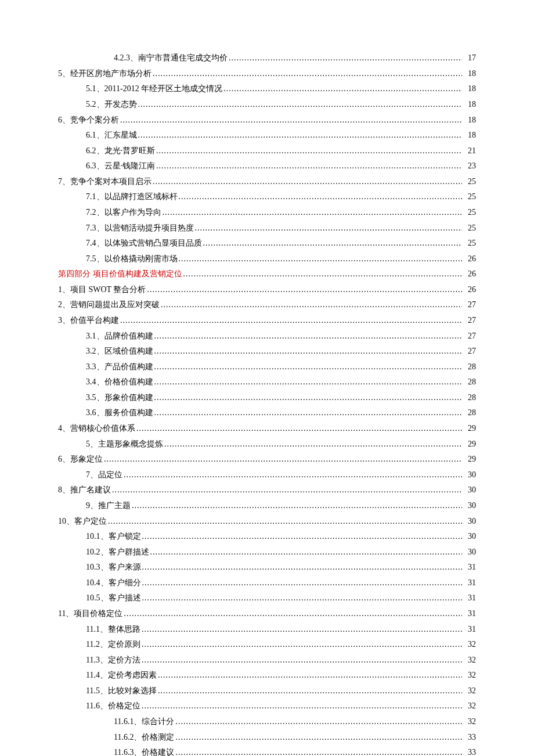 This screenshot has width=534, height=756. Describe the element at coordinates (267, 120) in the screenshot. I see `toc-entry: 6、竞争个案分析18` at that location.